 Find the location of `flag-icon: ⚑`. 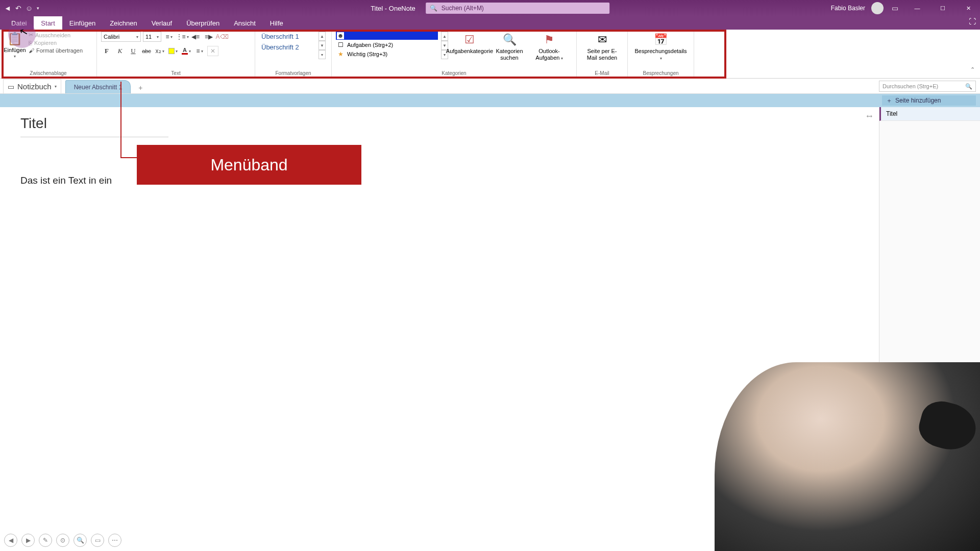

flag-icon: ⚑ is located at coordinates (549, 40).